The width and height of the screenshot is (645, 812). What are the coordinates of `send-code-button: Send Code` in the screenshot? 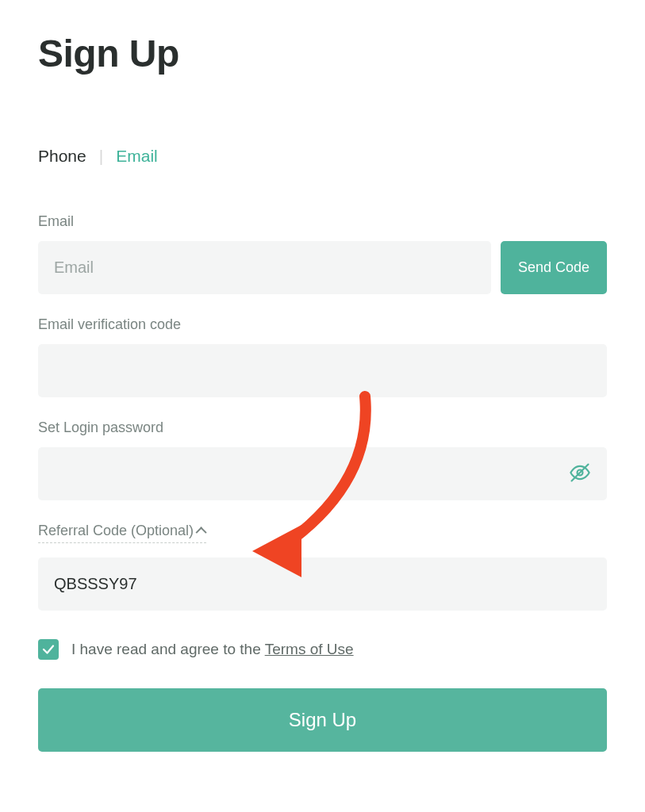 It's located at (554, 268).